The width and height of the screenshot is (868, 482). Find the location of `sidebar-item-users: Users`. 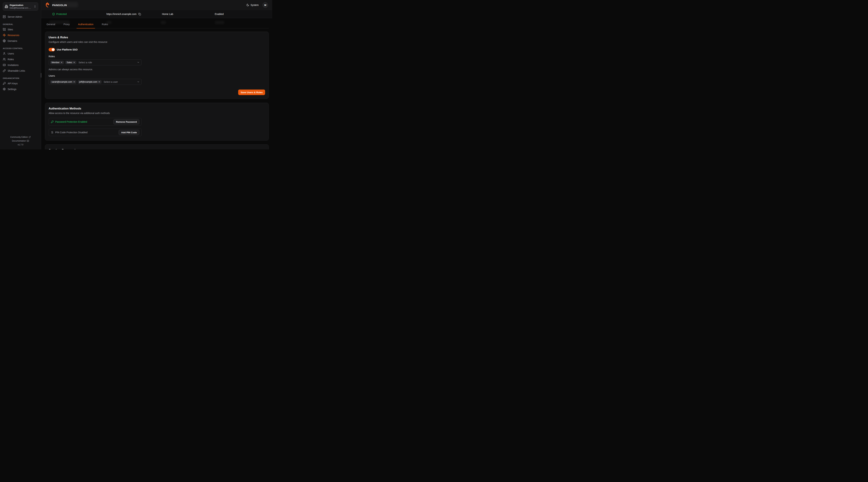

sidebar-item-users: Users is located at coordinates (20, 54).